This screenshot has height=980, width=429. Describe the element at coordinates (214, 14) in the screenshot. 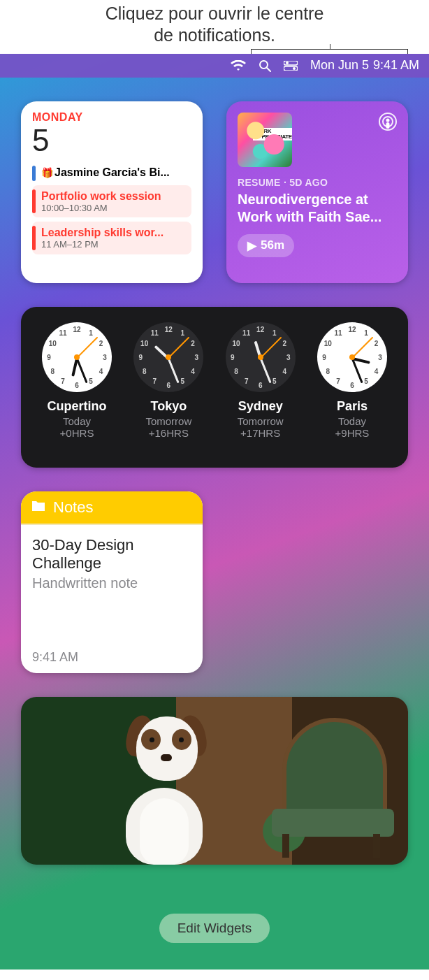

I see `annotation-line1: Cliquez pour ouvrir le centre` at that location.